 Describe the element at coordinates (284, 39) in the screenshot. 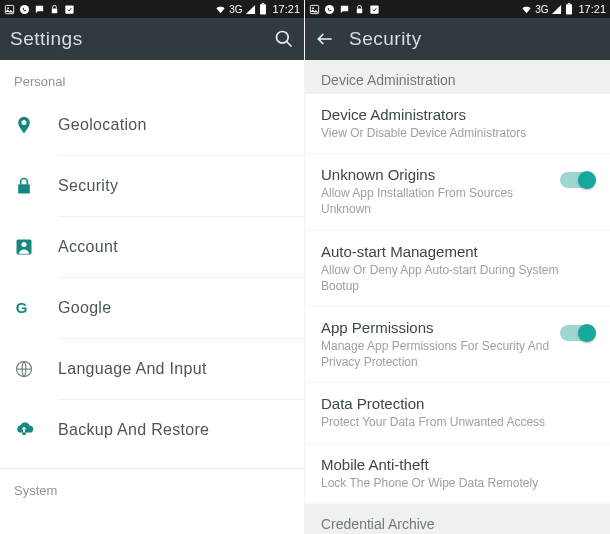

I see `search-icon` at that location.